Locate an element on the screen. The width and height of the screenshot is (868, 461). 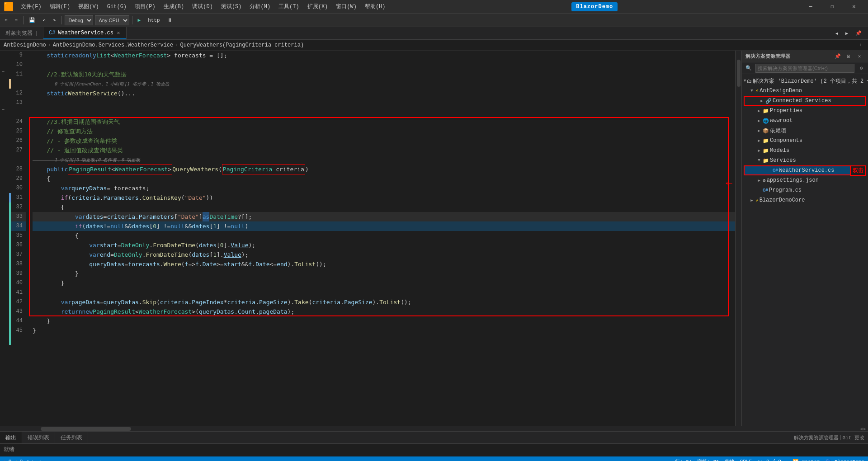
tree-item-weatherservice: C# WeatherService.cs 双击 is located at coordinates (805, 170).